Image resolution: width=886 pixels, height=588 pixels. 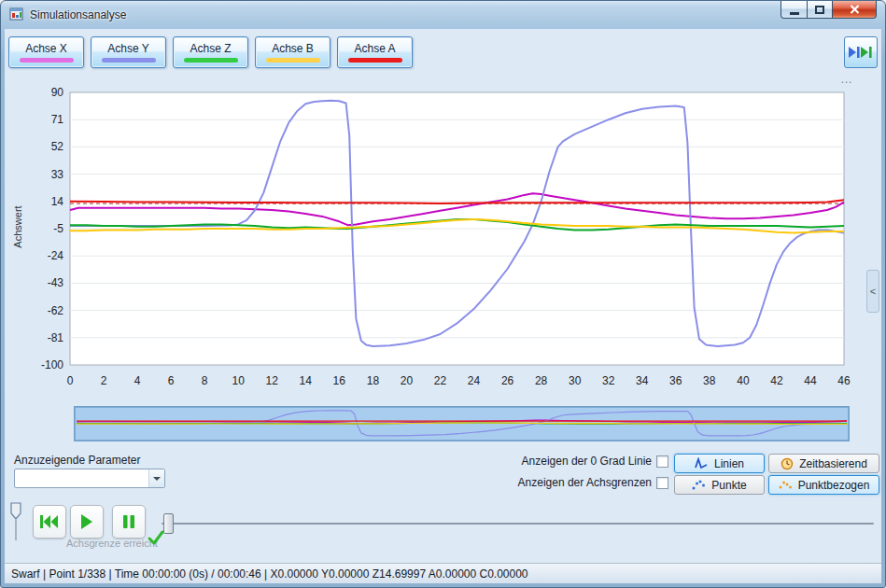 I want to click on skip-to-start-button, so click(x=49, y=522).